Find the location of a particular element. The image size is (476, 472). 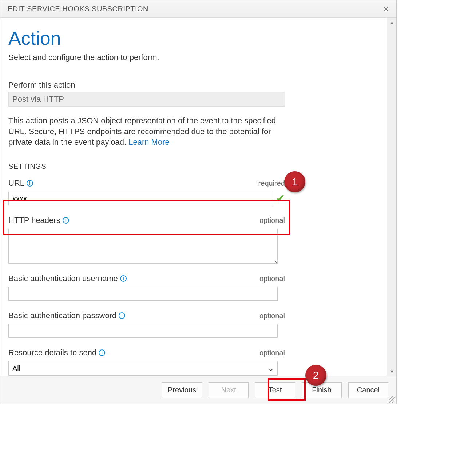

resource-label: Resource details to send i is located at coordinates (57, 353).